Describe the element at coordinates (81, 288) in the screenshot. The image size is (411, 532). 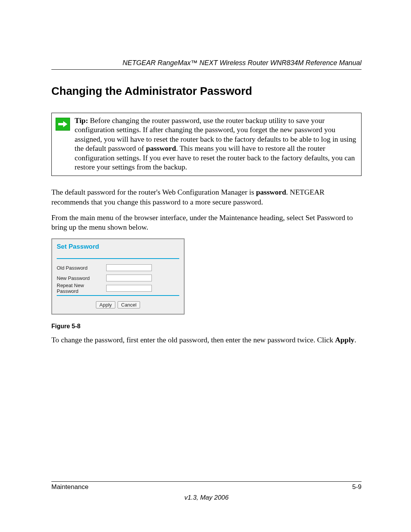
I see `repeat-password-label: Repeat New Password` at that location.